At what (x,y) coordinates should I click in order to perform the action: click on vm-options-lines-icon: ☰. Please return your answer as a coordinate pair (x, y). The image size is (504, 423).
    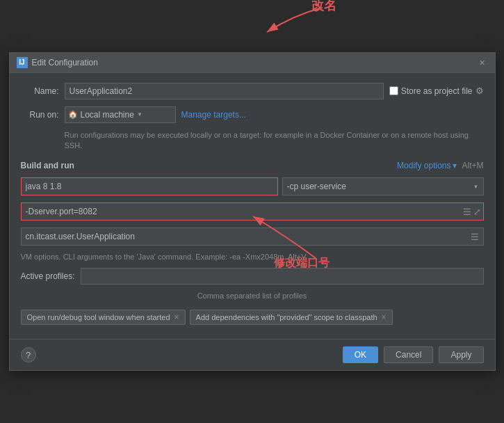
    Looking at the image, I should click on (467, 212).